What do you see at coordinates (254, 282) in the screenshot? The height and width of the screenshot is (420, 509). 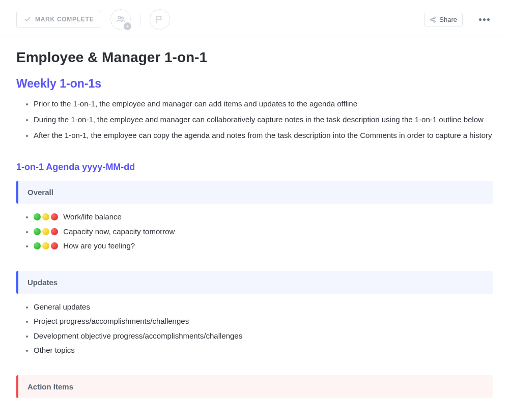 I see `block-updates: Updates` at bounding box center [254, 282].